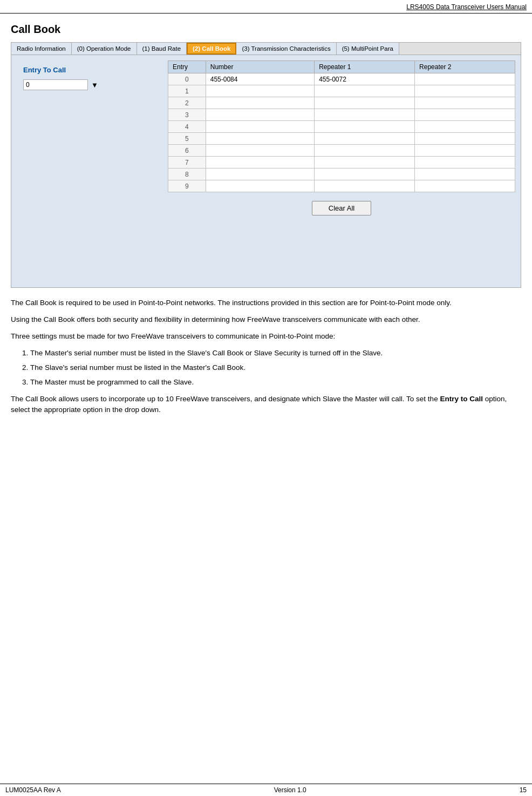 This screenshot has height=796, width=532. I want to click on left-panel: Entry To Call ▼, so click(92, 171).